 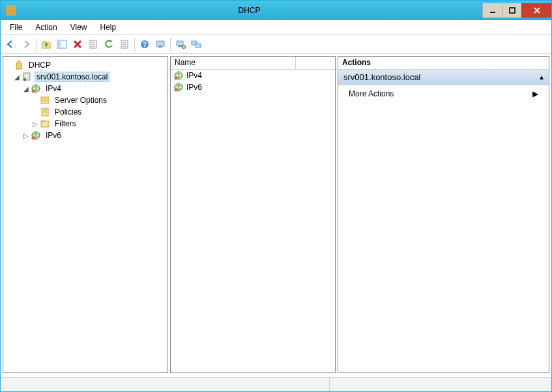 What do you see at coordinates (492, 10) in the screenshot?
I see `minimize-button` at bounding box center [492, 10].